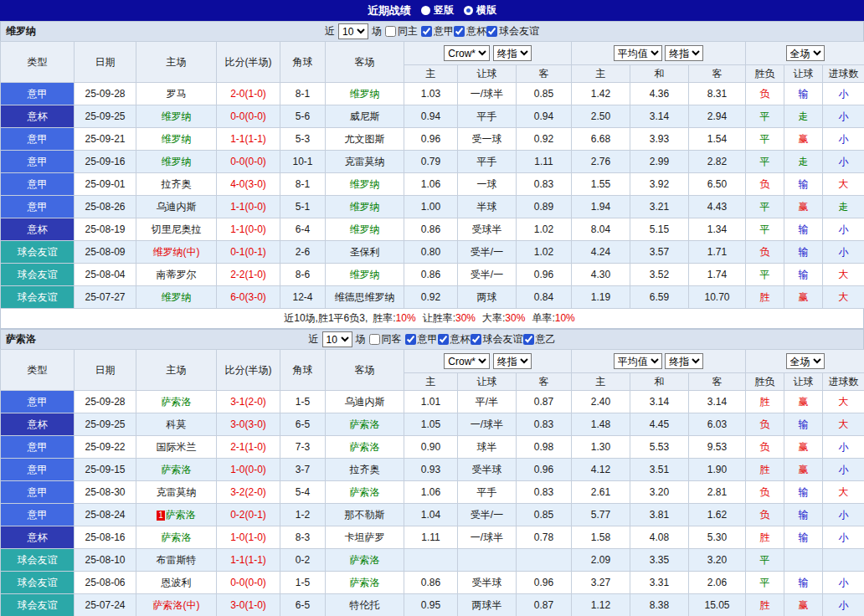 Image resolution: width=864 pixels, height=616 pixels. Describe the element at coordinates (437, 10) in the screenshot. I see `layout-option-vertical: 竖版` at that location.